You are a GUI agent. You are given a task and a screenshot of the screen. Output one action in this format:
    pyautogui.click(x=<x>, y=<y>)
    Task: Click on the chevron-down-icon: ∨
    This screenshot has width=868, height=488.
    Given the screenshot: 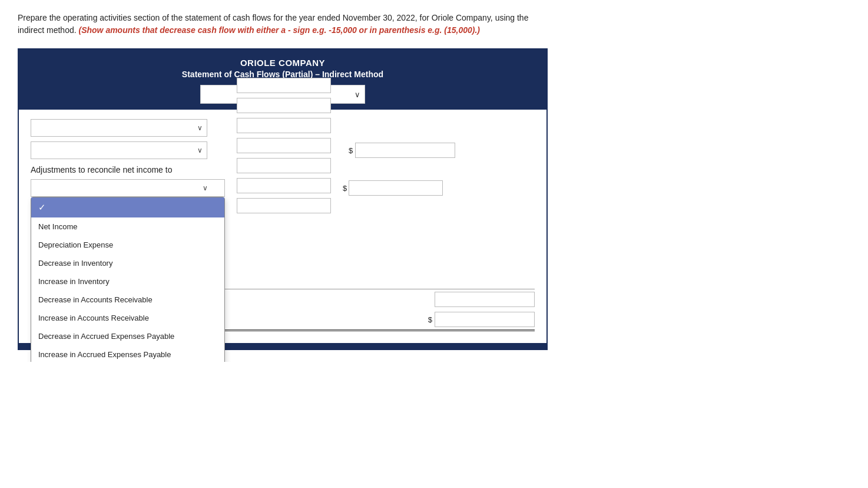 What is the action you would take?
    pyautogui.click(x=205, y=188)
    